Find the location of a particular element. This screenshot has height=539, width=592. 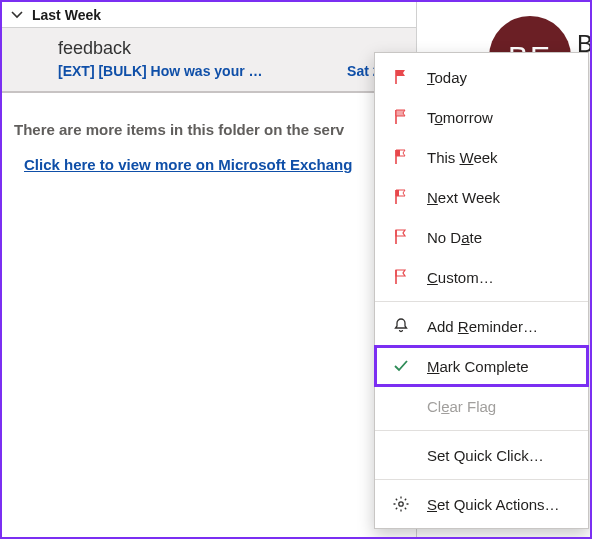

menu-label: Clear Flag is located at coordinates (500, 406).